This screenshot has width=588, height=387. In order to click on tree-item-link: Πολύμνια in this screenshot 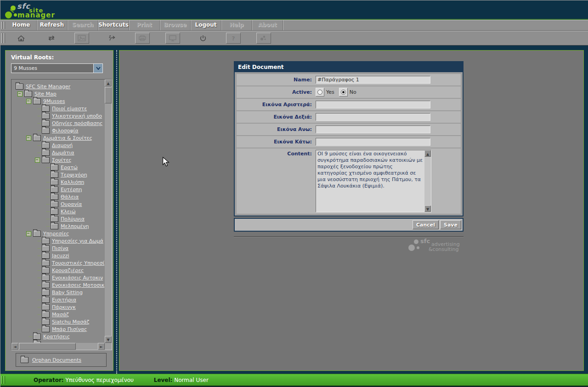, I will do `click(73, 219)`.